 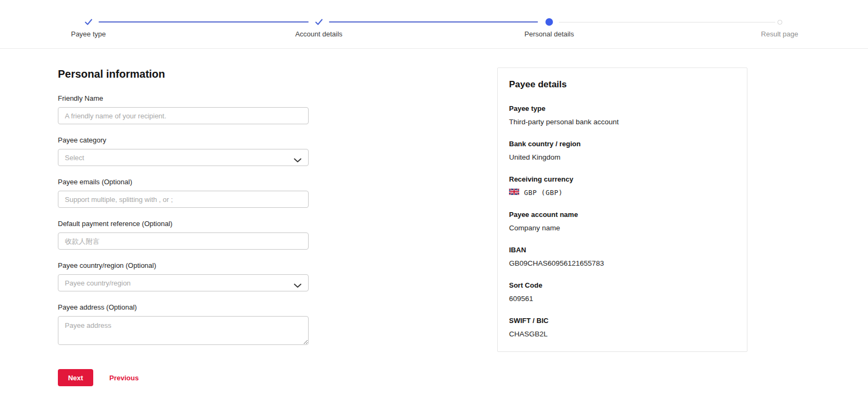 I want to click on step-payee-type: Payee type, so click(x=88, y=27).